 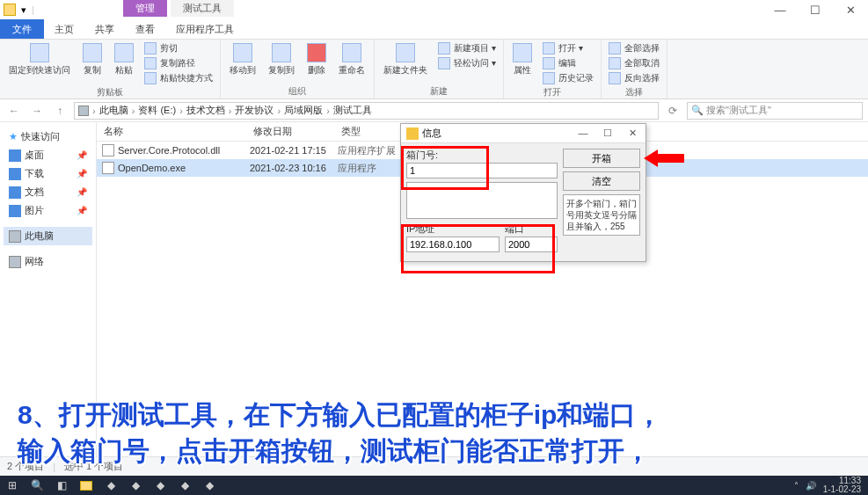 I want to click on taskbar: ⊞ 🔍 ◧ ◆ ◆ ◆ ◆ ◆ ˄ 🔊 11:33 1-1-02-23, so click(x=434, y=485).